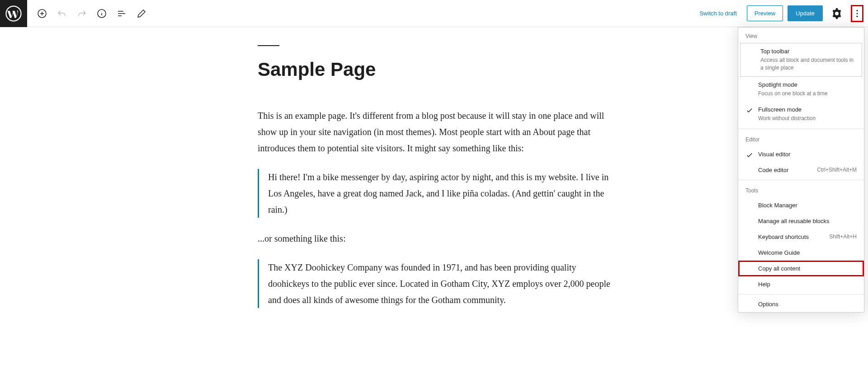 Image resolution: width=868 pixels, height=378 pixels. Describe the element at coordinates (42, 14) in the screenshot. I see `add-block-button` at that location.